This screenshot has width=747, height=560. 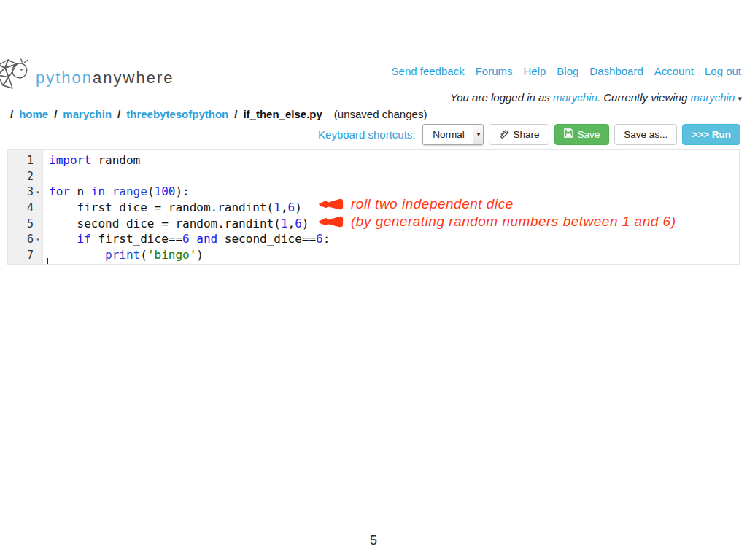 I want to click on breadcrumb-link-marychin: marychin, so click(x=88, y=114).